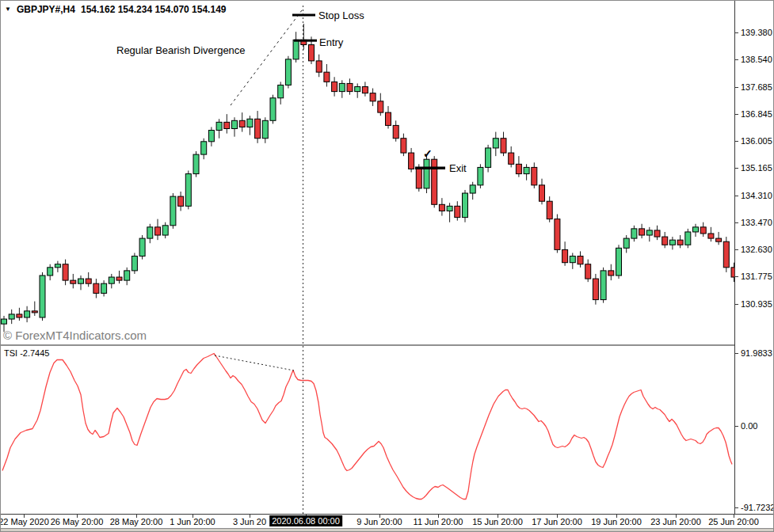 The height and width of the screenshot is (532, 774). I want to click on price-divergence-trendline, so click(266, 58).